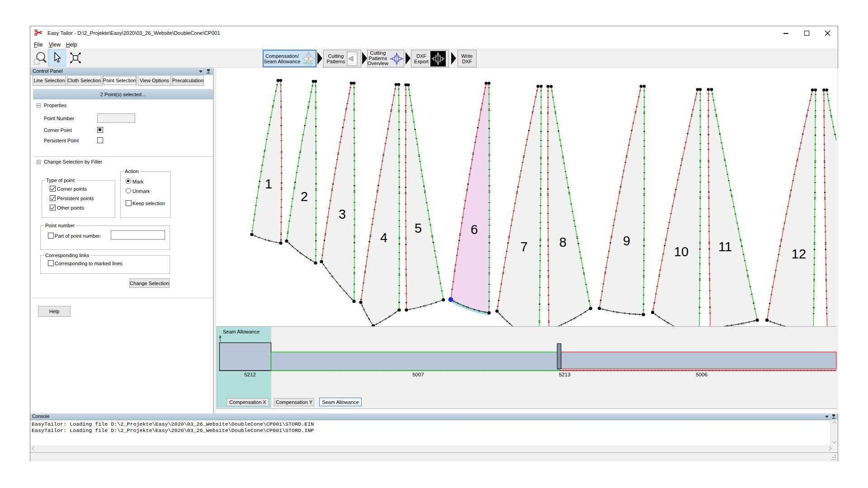 Image resolution: width=868 pixels, height=488 pixels. What do you see at coordinates (725, 247) in the screenshot?
I see `svg-text: 11` at bounding box center [725, 247].